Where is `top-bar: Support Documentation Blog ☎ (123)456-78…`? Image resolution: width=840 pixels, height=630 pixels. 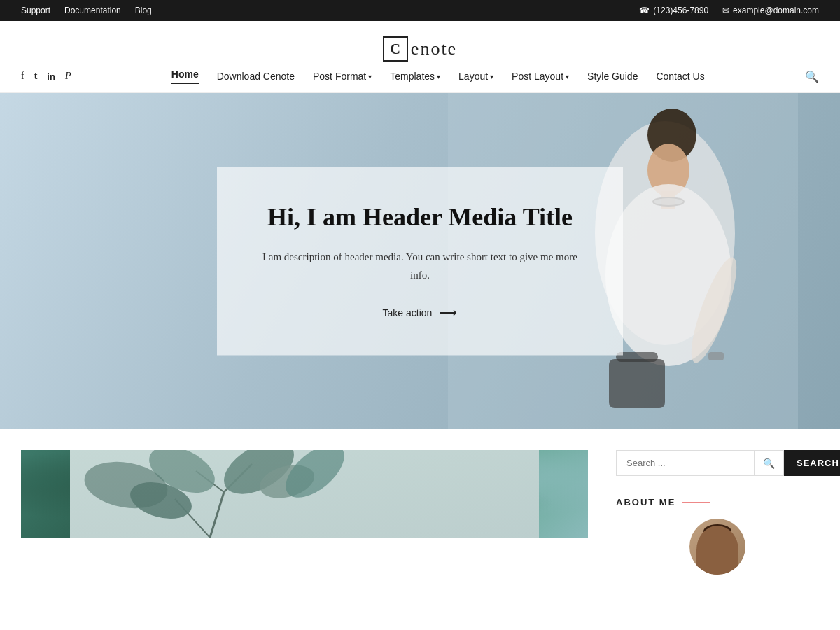
top-bar: Support Documentation Blog ☎ (123)456-78… is located at coordinates (420, 10).